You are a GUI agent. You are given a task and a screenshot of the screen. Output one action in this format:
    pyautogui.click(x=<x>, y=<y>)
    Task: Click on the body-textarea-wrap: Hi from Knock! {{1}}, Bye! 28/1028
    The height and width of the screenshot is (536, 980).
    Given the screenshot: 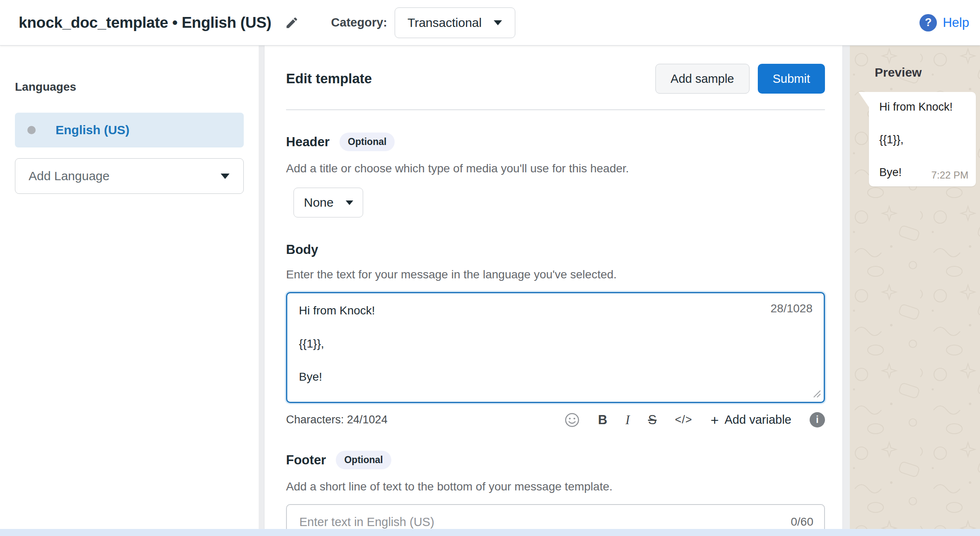 What is the action you would take?
    pyautogui.click(x=555, y=348)
    